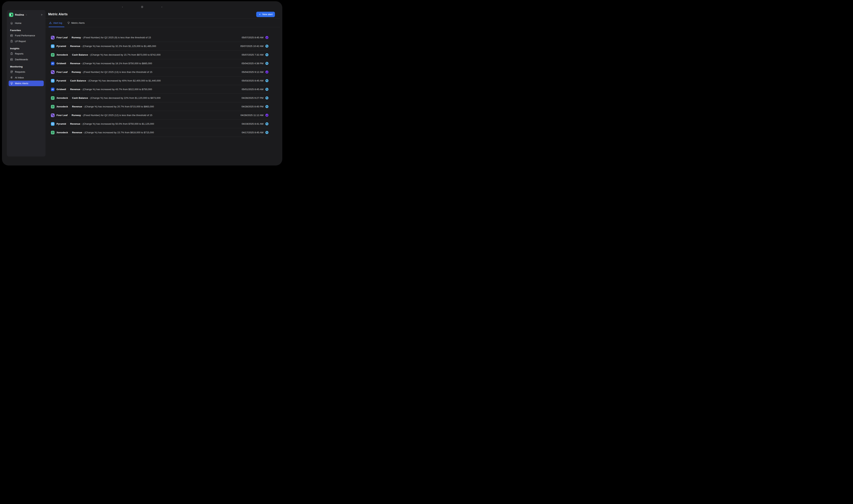  I want to click on sidebar-item-label: Fund Performance, so click(25, 36).